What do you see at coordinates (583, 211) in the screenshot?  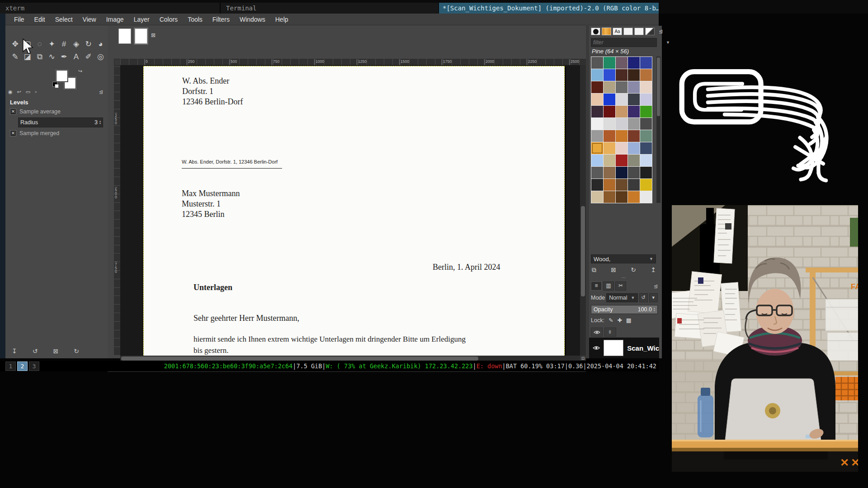 I see `vertical-scrollbar` at bounding box center [583, 211].